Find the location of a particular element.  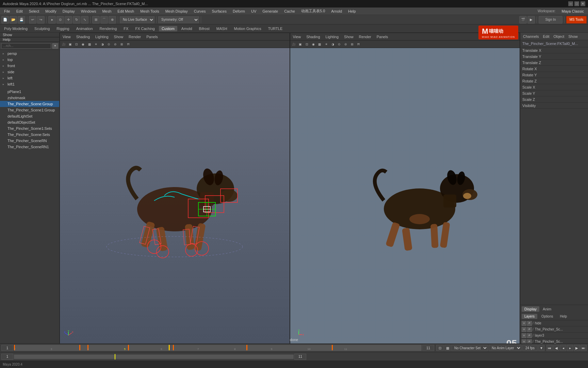

playback-range-bar is located at coordinates (154, 357).